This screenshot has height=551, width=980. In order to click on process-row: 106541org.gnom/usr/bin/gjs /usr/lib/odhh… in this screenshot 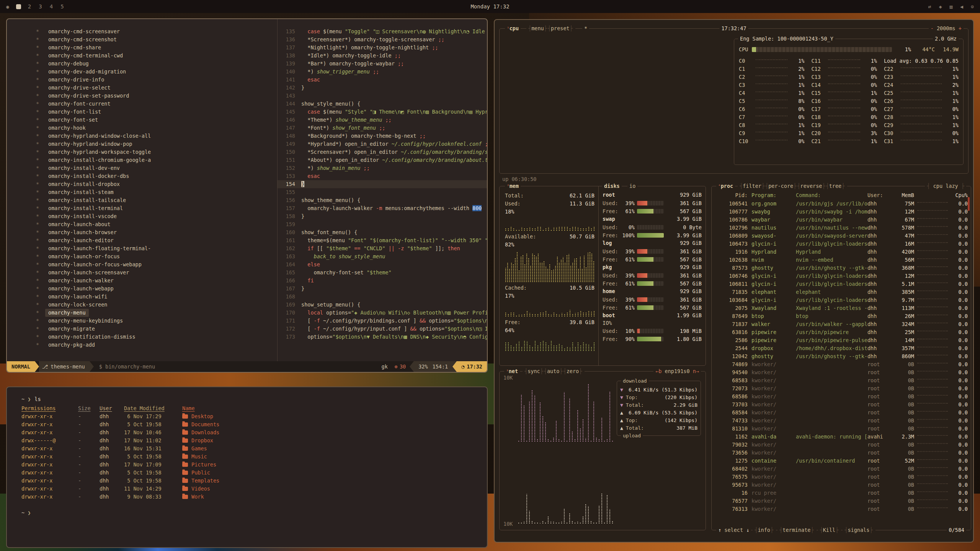, I will do `click(841, 204)`.